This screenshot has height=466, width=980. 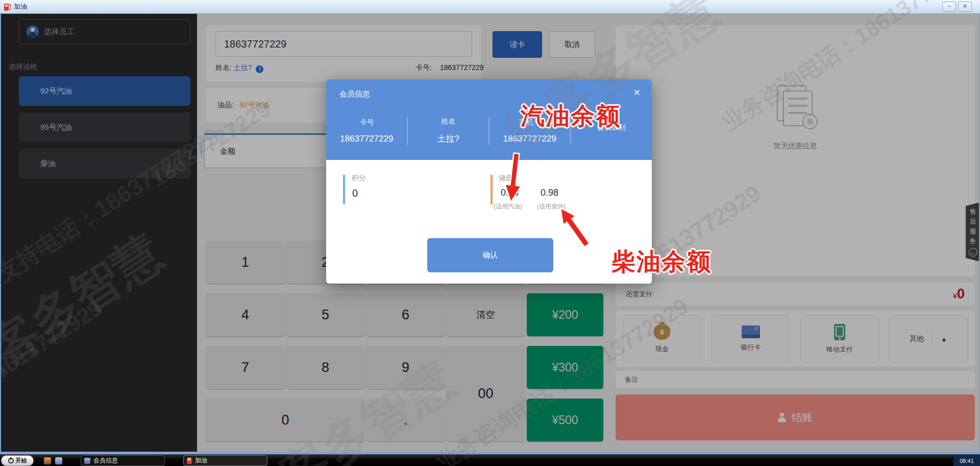 I want to click on close-button: ✕, so click(x=965, y=7).